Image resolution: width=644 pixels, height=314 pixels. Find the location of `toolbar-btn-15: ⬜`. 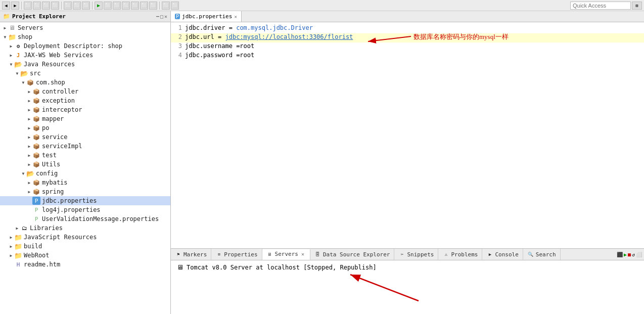

toolbar-btn-15: ⬜ is located at coordinates (166, 6).